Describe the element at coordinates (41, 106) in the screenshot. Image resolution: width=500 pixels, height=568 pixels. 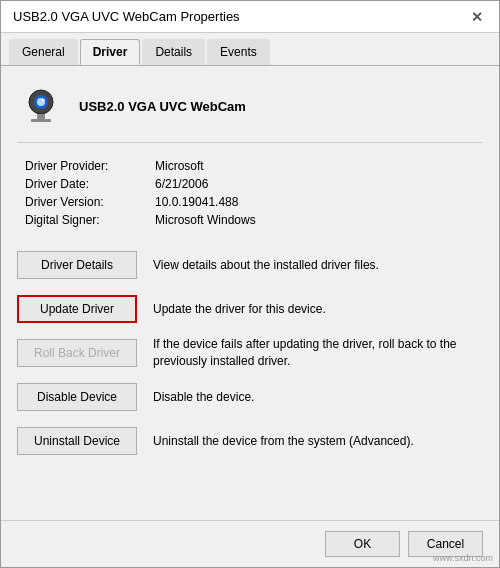
I see `device-icon` at that location.